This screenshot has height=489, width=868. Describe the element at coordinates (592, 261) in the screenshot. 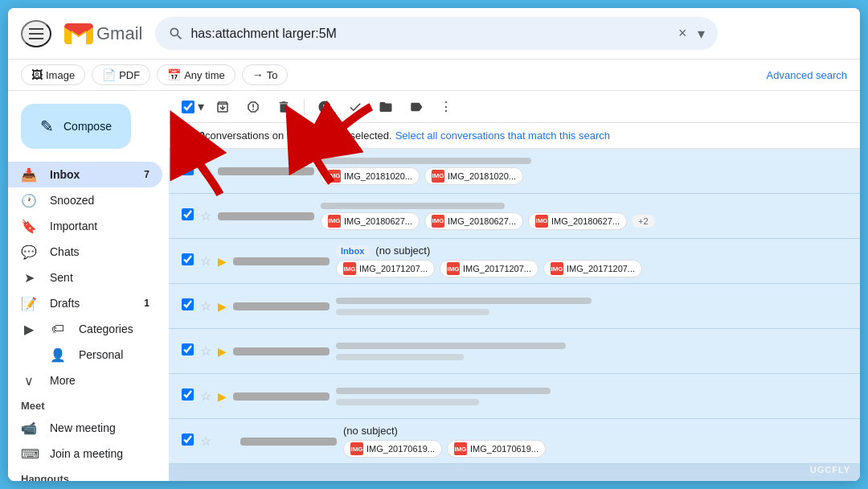

I see `email-content: Inbox (no subject) IMG IMG_20171207... I…` at that location.